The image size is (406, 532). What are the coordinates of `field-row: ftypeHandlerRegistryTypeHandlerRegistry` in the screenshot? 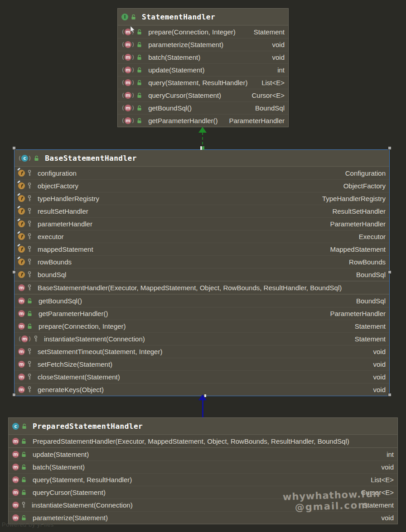 It's located at (202, 198).